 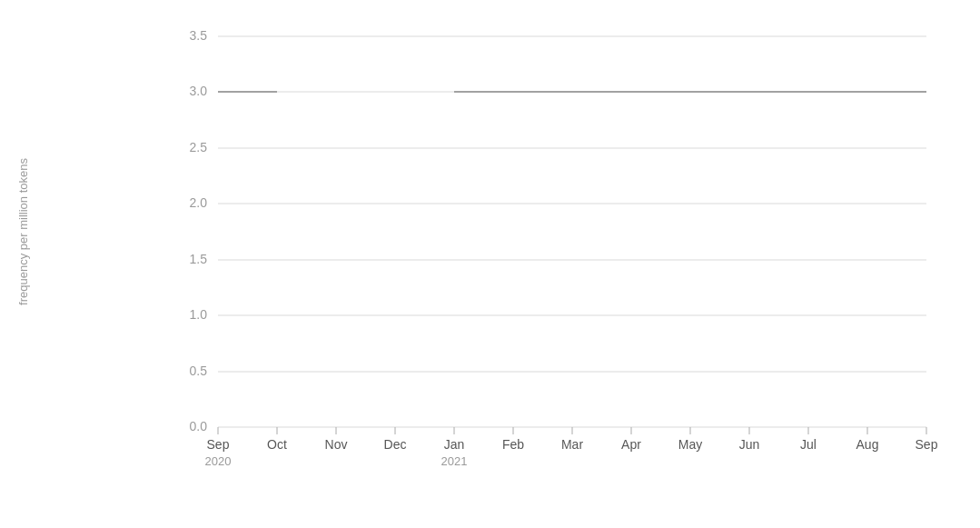 I want to click on x-label-may: May, so click(x=690, y=444).